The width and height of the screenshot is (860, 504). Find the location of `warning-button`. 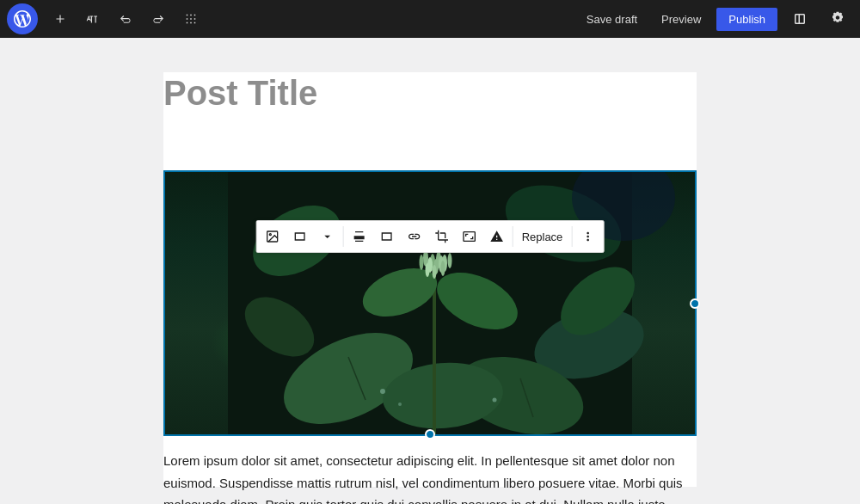

warning-button is located at coordinates (497, 237).